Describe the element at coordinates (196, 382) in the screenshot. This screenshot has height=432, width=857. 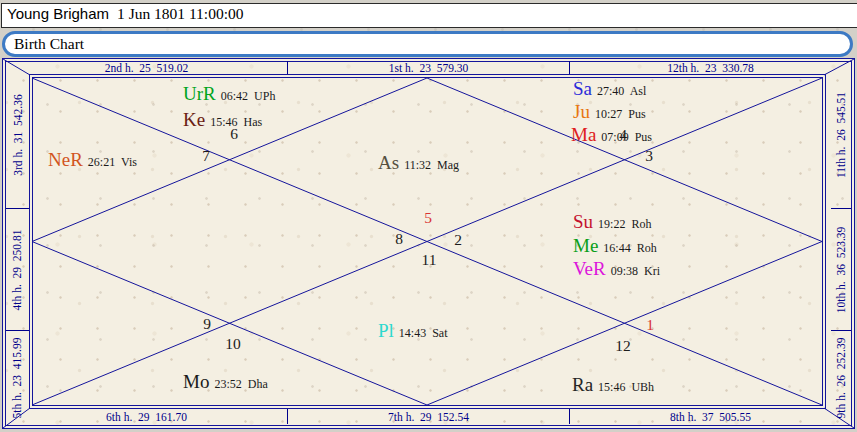
I see `planet-abbr: Mo` at that location.